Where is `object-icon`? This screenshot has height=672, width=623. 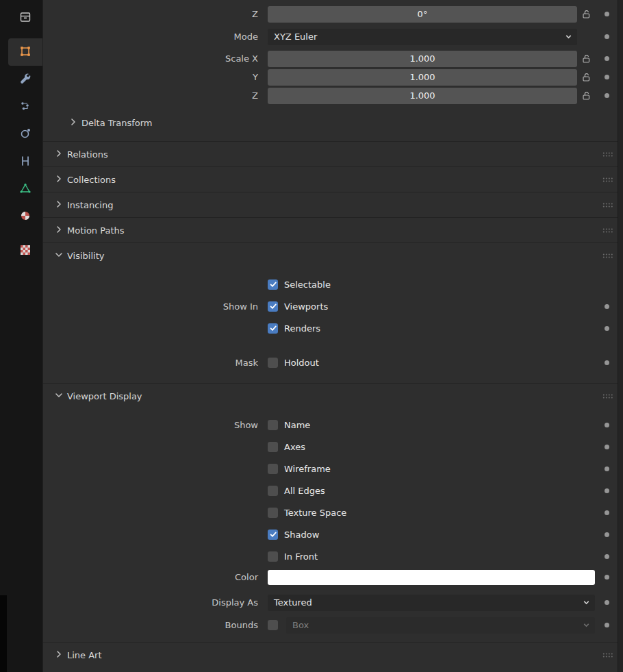 object-icon is located at coordinates (25, 52).